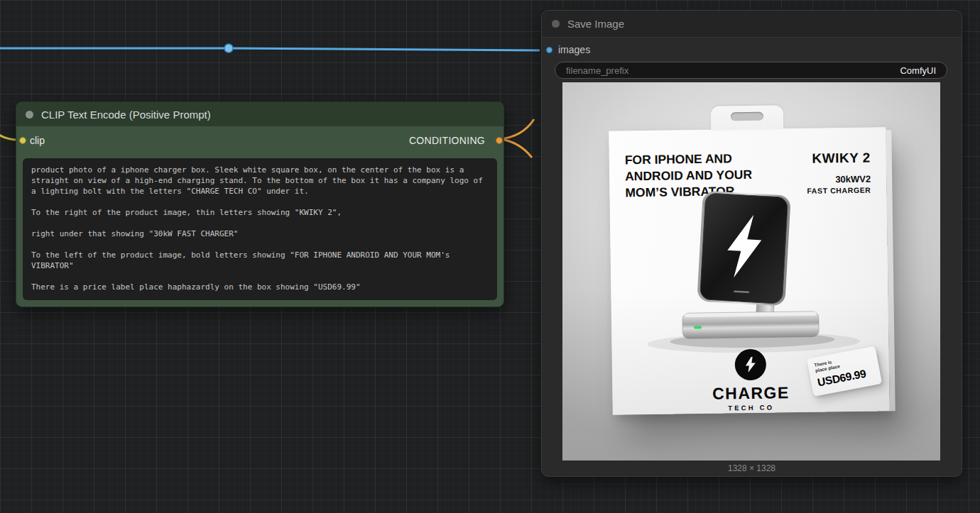 Image resolution: width=980 pixels, height=513 pixels. Describe the element at coordinates (751, 380) in the screenshot. I see `brand-logo-block: CHARGE TECH CO` at that location.